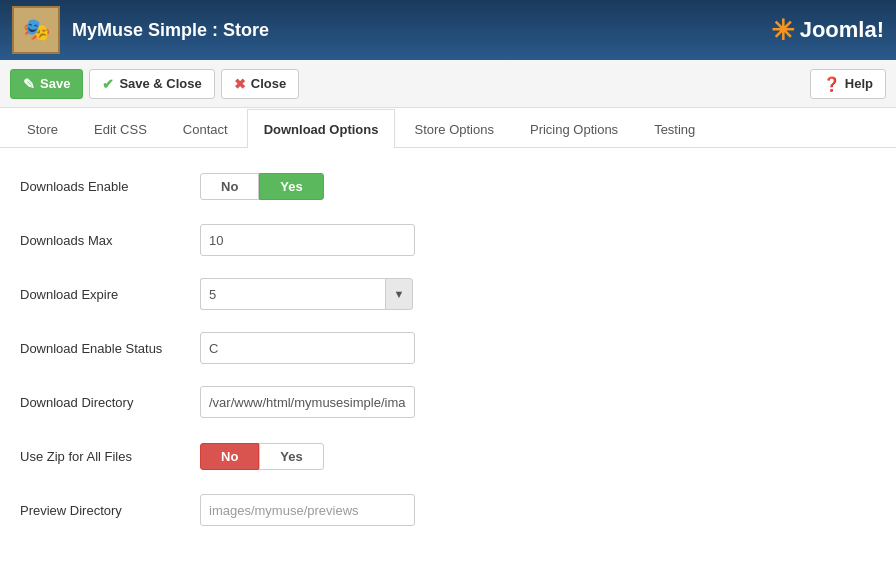 The width and height of the screenshot is (896, 571). Describe the element at coordinates (448, 456) in the screenshot. I see `use-zip-row: Use Zip for All Files No Yes` at that location.